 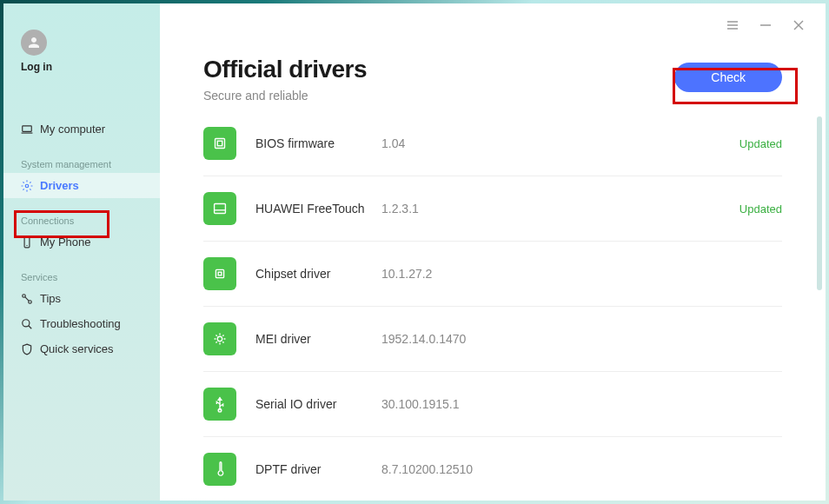 I want to click on check-button: Check, so click(x=728, y=77).